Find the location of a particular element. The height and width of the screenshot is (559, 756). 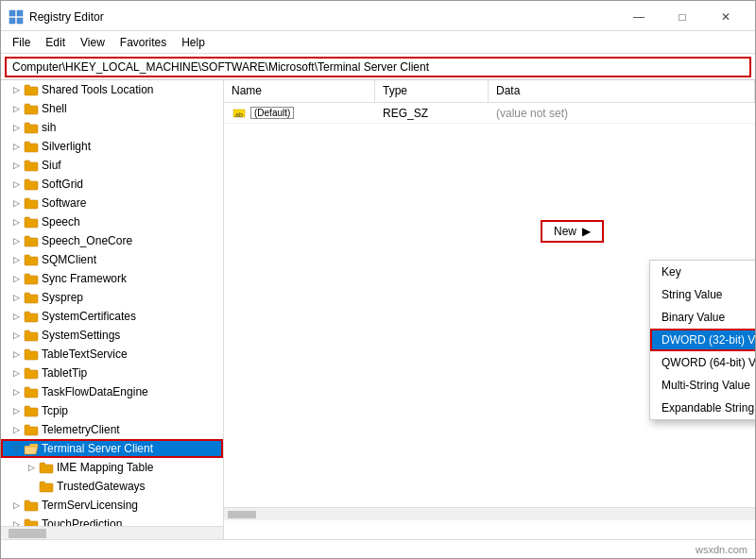

maximize-button: □ is located at coordinates (682, 17).